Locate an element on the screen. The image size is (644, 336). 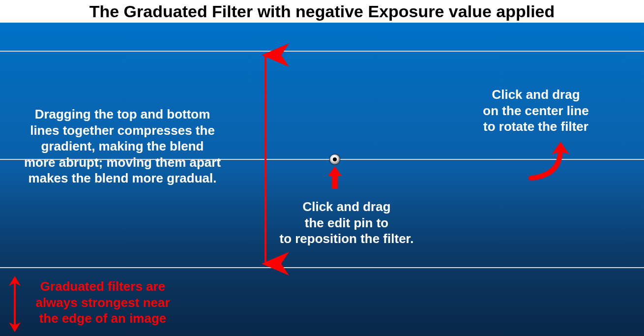
reposition-filter-label: Click and drag the edit pin to to reposi… is located at coordinates (347, 223).